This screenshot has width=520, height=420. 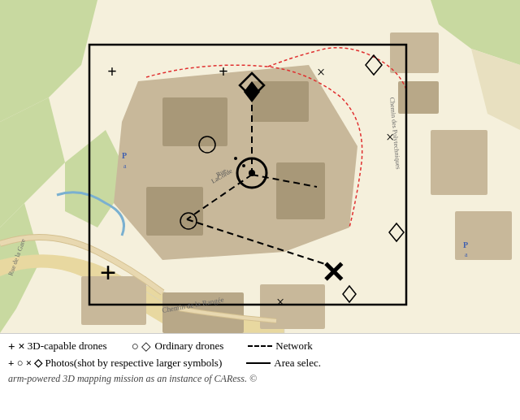 What do you see at coordinates (260, 379) in the screenshot?
I see `legend-caption: arm-powered 3D mapping mission as an ins…` at bounding box center [260, 379].